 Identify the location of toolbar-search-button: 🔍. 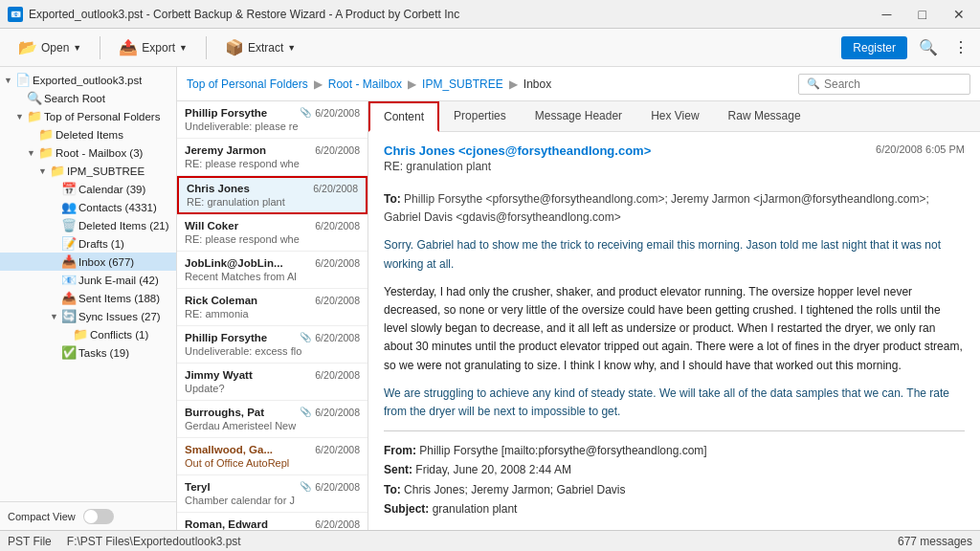
(928, 48).